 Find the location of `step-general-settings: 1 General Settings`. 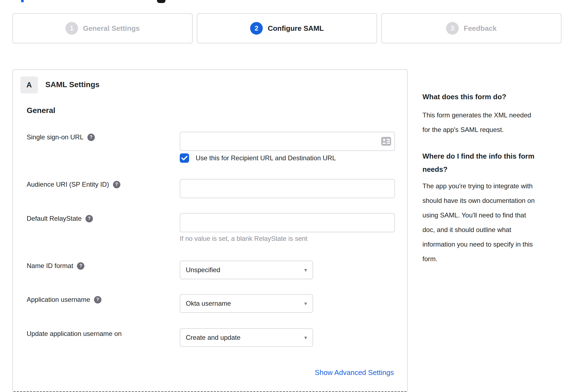

step-general-settings: 1 General Settings is located at coordinates (103, 28).